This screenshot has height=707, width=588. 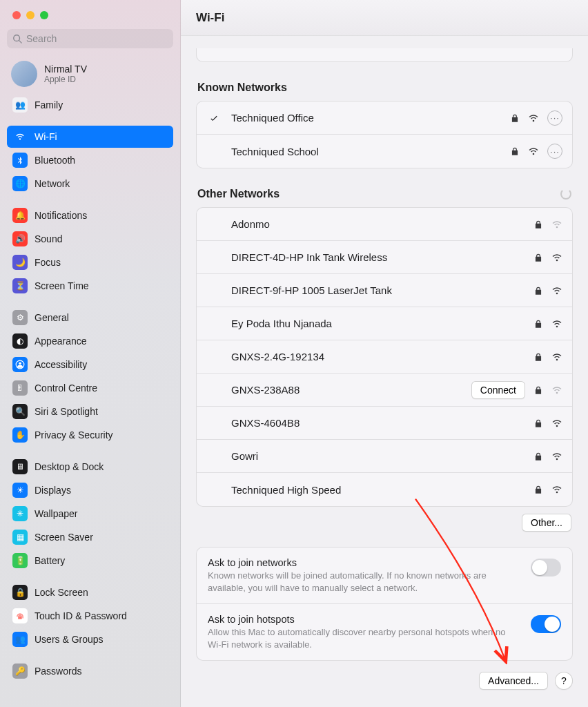 What do you see at coordinates (384, 423) in the screenshot?
I see `other-network-row: GNXS-4604B8` at bounding box center [384, 423].